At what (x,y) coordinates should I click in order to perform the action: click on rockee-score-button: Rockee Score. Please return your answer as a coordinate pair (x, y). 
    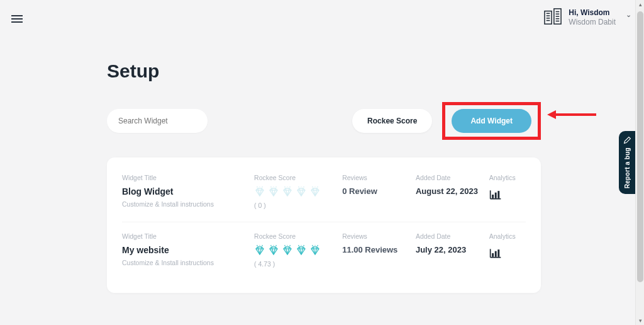
    Looking at the image, I should click on (392, 121).